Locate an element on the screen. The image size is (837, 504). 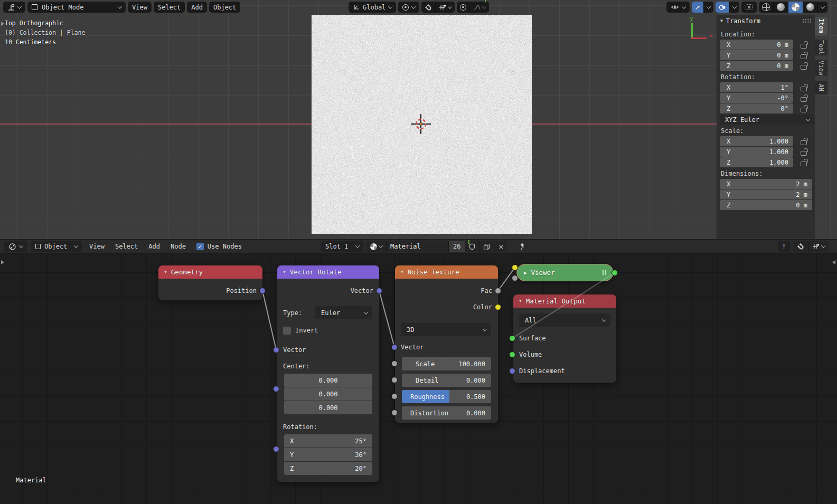
socket-noise-detail-in is located at coordinates (394, 380).